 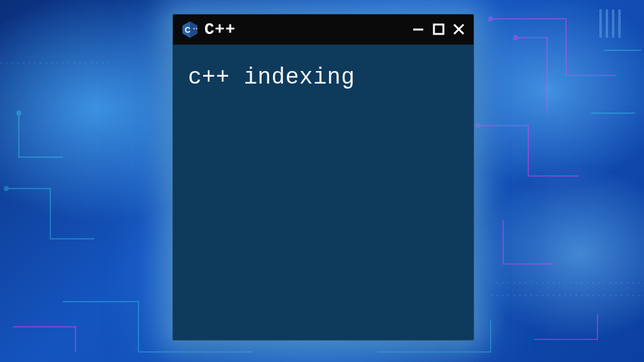 What do you see at coordinates (439, 30) in the screenshot?
I see `maximize-button` at bounding box center [439, 30].